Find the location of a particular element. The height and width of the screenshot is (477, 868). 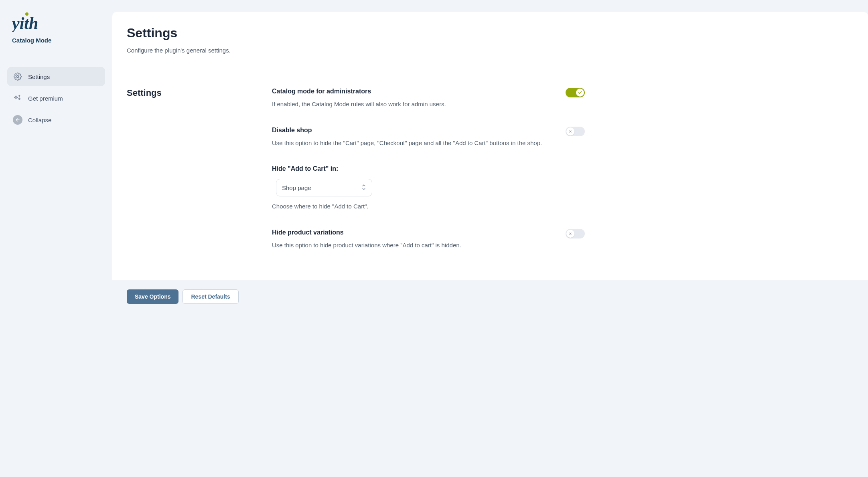

gear-icon is located at coordinates (18, 77).